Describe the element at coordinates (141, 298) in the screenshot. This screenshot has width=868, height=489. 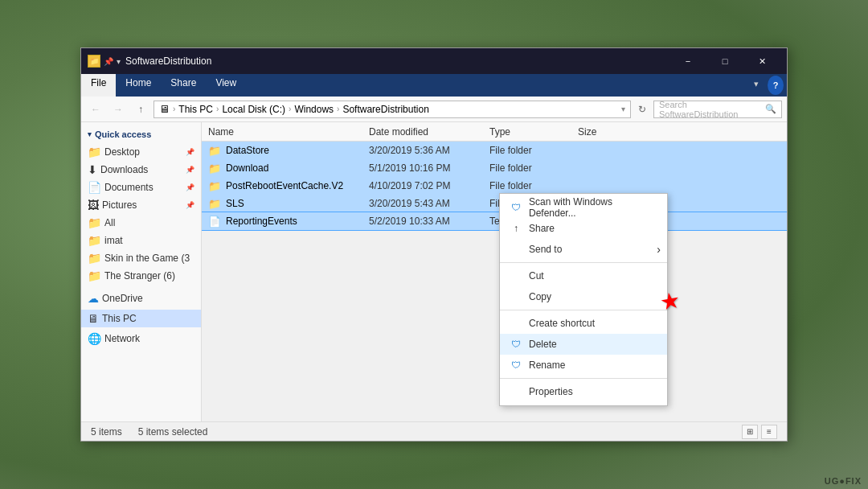
I see `sidebar-onedrive: ☁ OneDrive` at that location.